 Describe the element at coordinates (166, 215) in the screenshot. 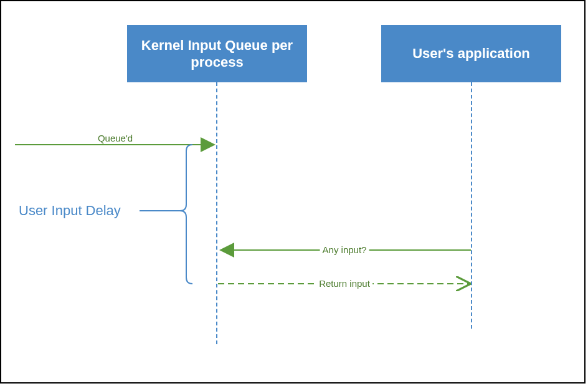

I see `user-input-delay-bracket` at that location.